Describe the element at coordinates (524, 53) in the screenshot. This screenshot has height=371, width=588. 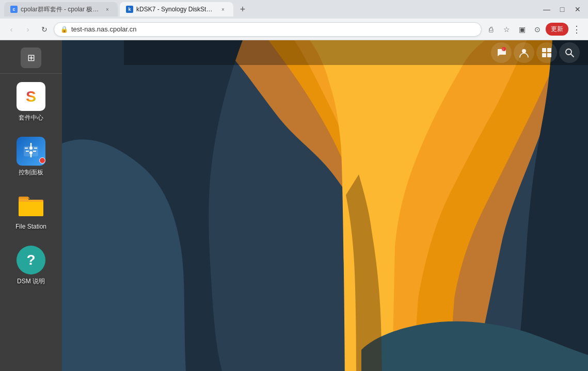
I see `user-icon` at that location.